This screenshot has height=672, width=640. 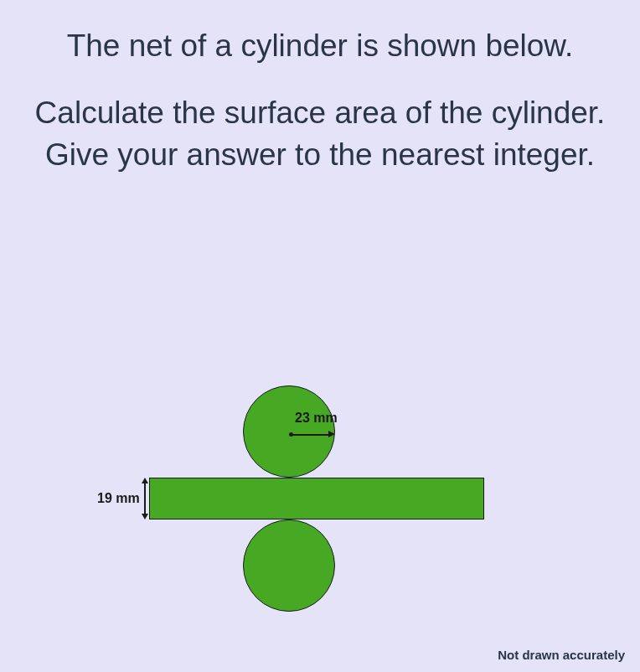 I want to click on question-line-1: The net of a cylinder is shown below., so click(x=320, y=46).